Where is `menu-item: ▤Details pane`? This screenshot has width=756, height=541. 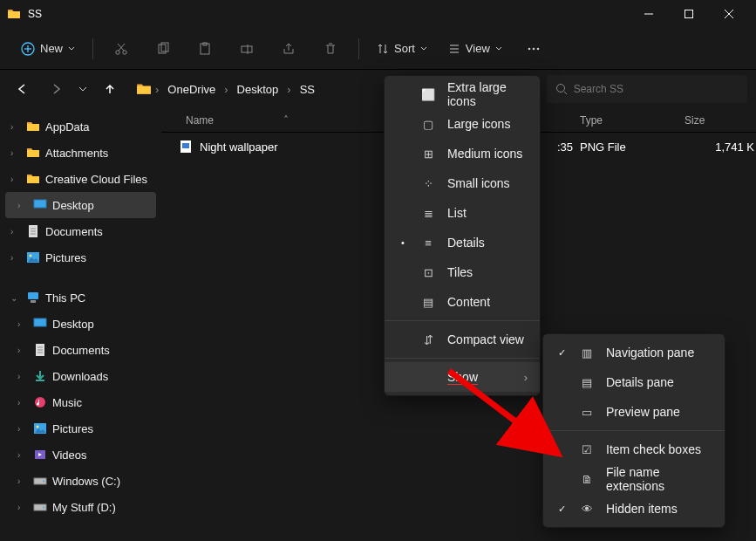 menu-item: ▤Details pane is located at coordinates (634, 382).